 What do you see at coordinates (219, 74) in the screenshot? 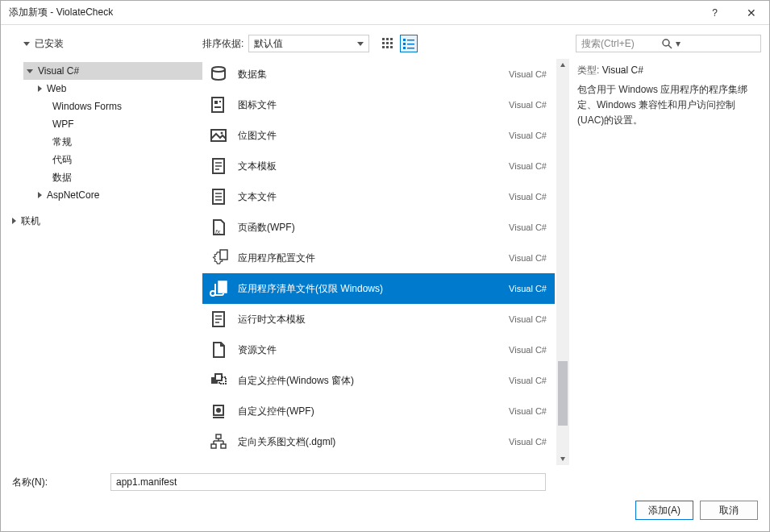
I see `dataset-icon` at bounding box center [219, 74].